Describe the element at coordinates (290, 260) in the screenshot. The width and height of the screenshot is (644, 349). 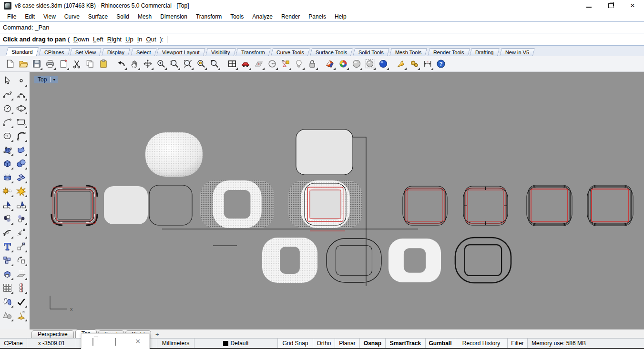
I see `knurled-ring` at that location.